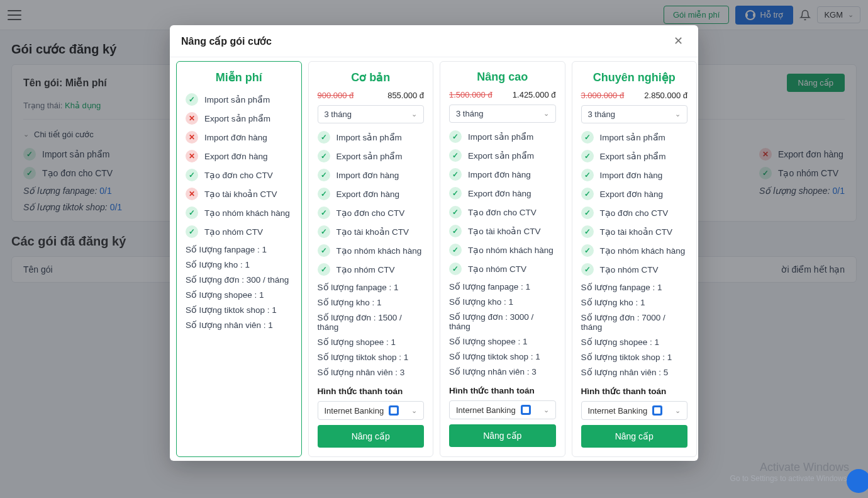 This screenshot has width=868, height=498. Describe the element at coordinates (635, 77) in the screenshot. I see `plan-name: Chuyên nghiệp` at that location.